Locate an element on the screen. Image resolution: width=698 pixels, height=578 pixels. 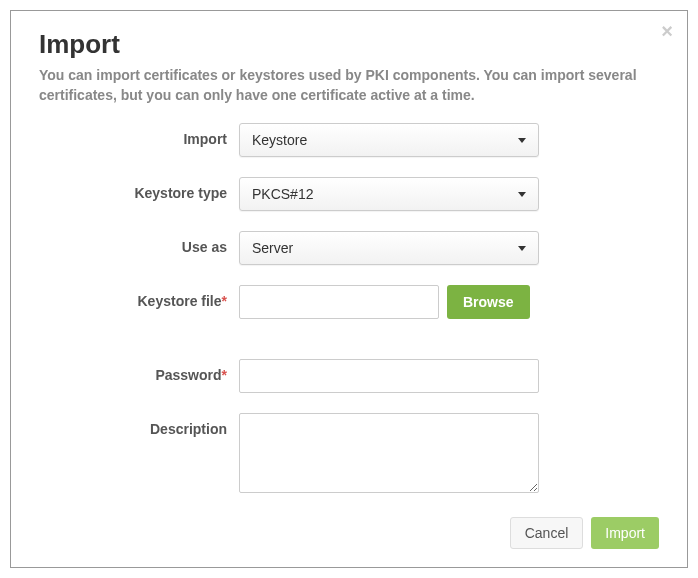
select-keystore-type-value: PKCS#12 is located at coordinates (282, 194).